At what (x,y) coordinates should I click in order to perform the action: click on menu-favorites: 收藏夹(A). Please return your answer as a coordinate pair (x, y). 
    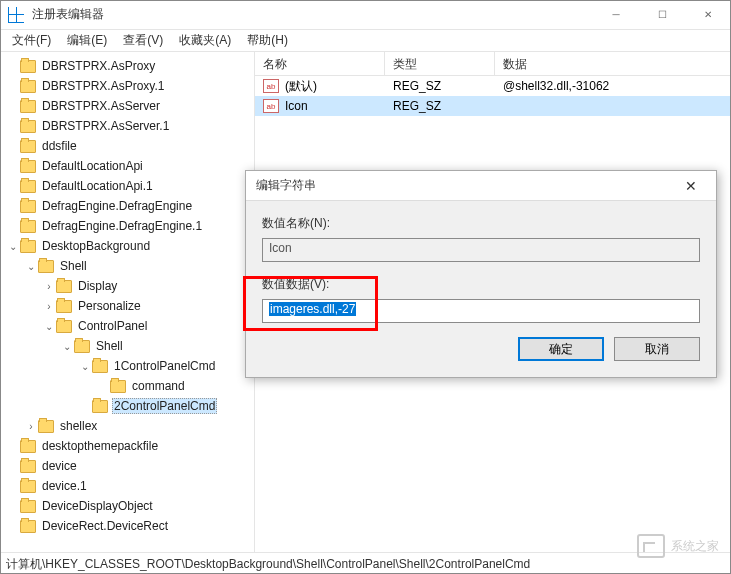
    Looking at the image, I should click on (205, 40).